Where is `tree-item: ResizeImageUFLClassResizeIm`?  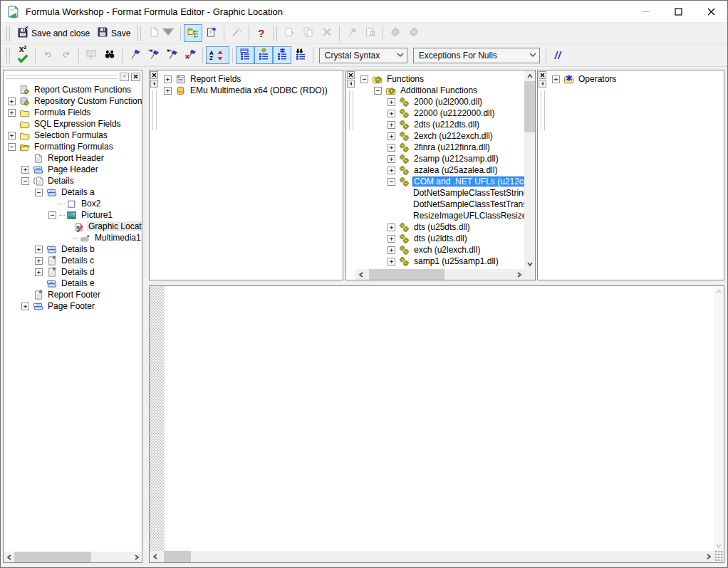 tree-item: ResizeImageUFLClassResizeIm is located at coordinates (440, 216).